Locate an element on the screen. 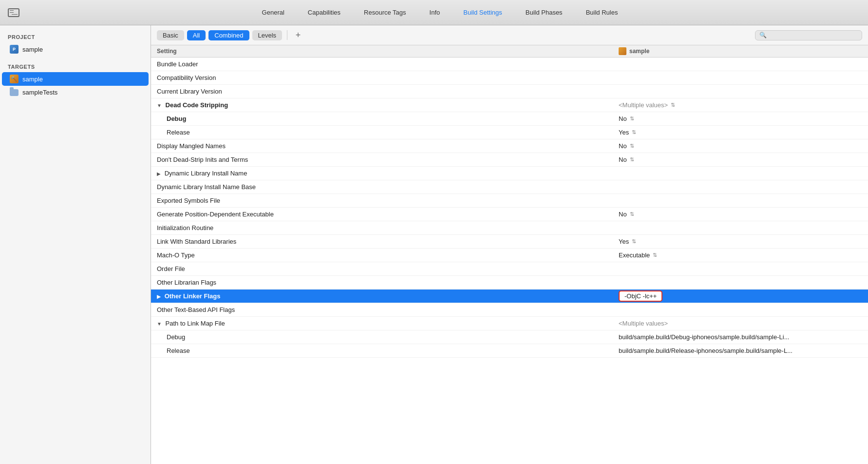  sidebar-toggle is located at coordinates (14, 13).